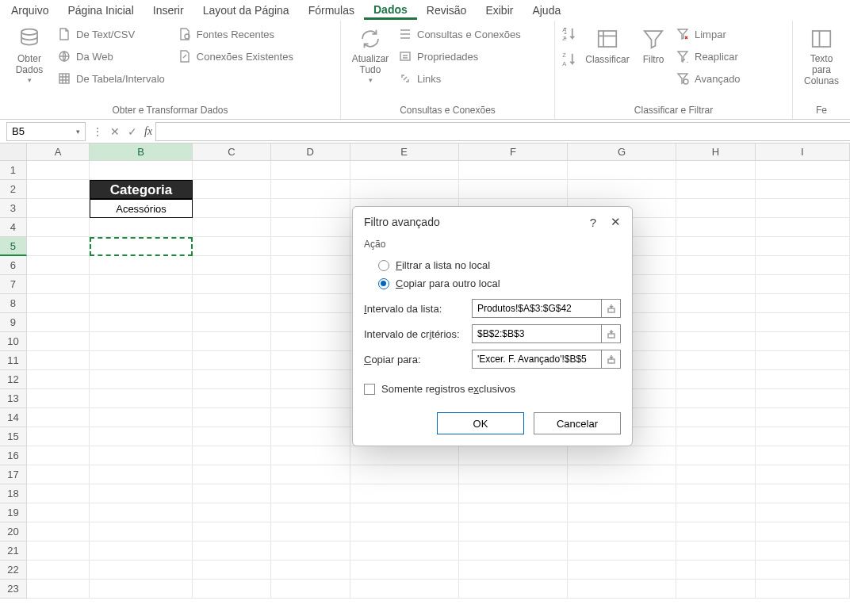 This screenshot has width=850, height=616. I want to click on cell-C15, so click(232, 437).